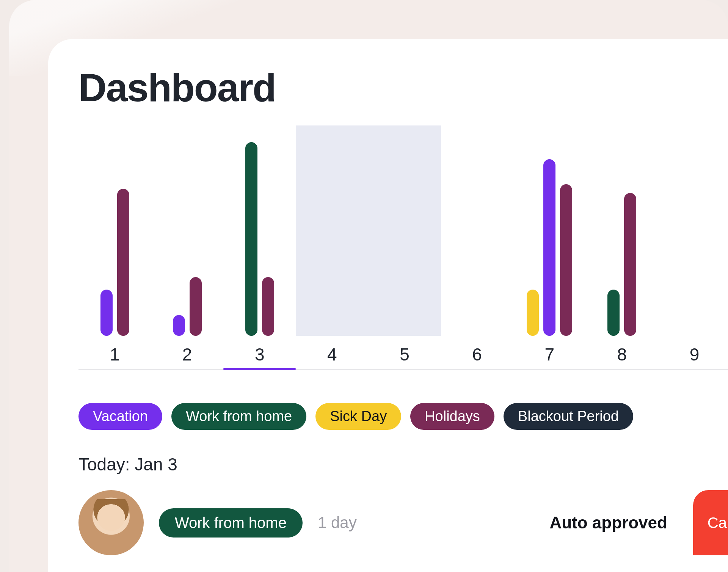  What do you see at coordinates (231, 523) in the screenshot?
I see `entry-type-label: Work from home` at bounding box center [231, 523].